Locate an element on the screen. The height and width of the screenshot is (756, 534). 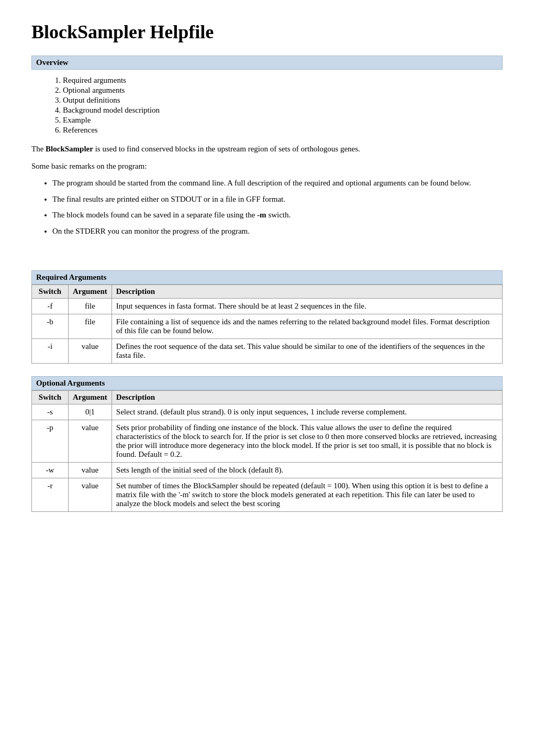
optional-args-table: Switch Argument Description -s 0|1 Selec… is located at coordinates (267, 451).